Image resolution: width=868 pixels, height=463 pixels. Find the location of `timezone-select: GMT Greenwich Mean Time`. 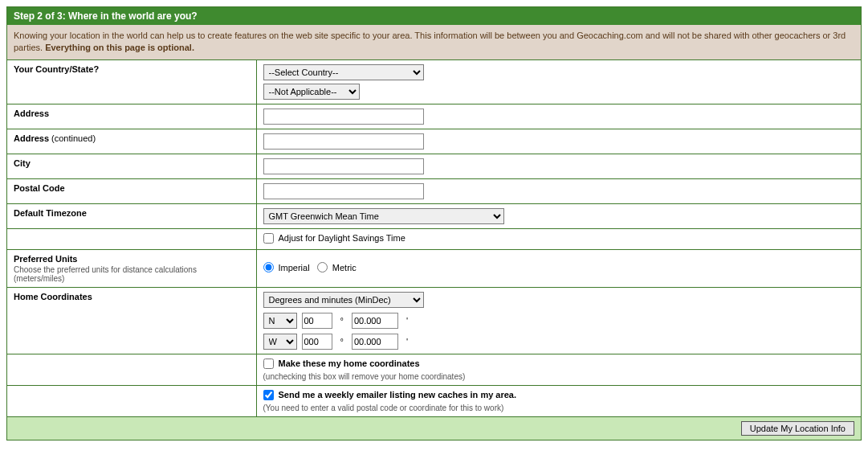

timezone-select: GMT Greenwich Mean Time is located at coordinates (384, 216).